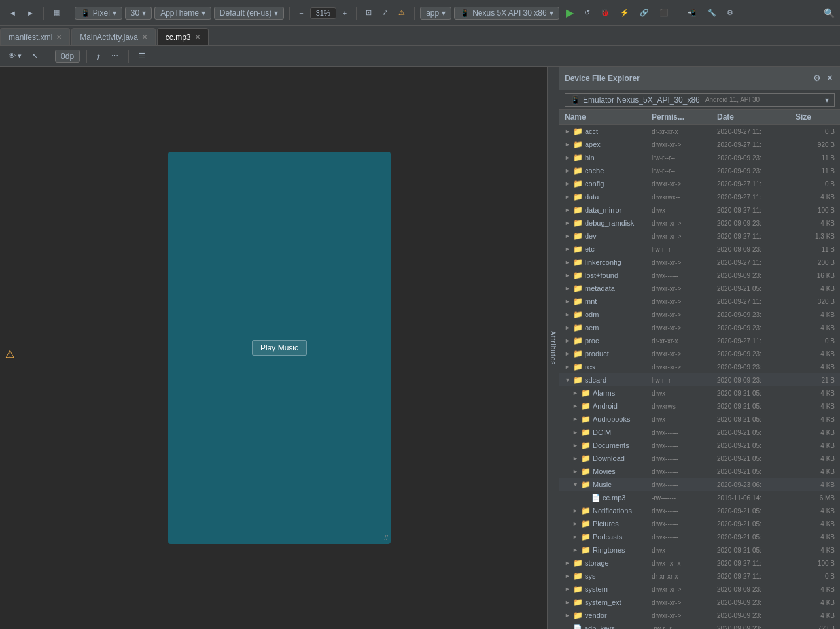  What do you see at coordinates (700, 131) in the screenshot?
I see `tree-row: ►📁acctdr-xr-xr-x2020-09-27 11:0 B` at bounding box center [700, 131].